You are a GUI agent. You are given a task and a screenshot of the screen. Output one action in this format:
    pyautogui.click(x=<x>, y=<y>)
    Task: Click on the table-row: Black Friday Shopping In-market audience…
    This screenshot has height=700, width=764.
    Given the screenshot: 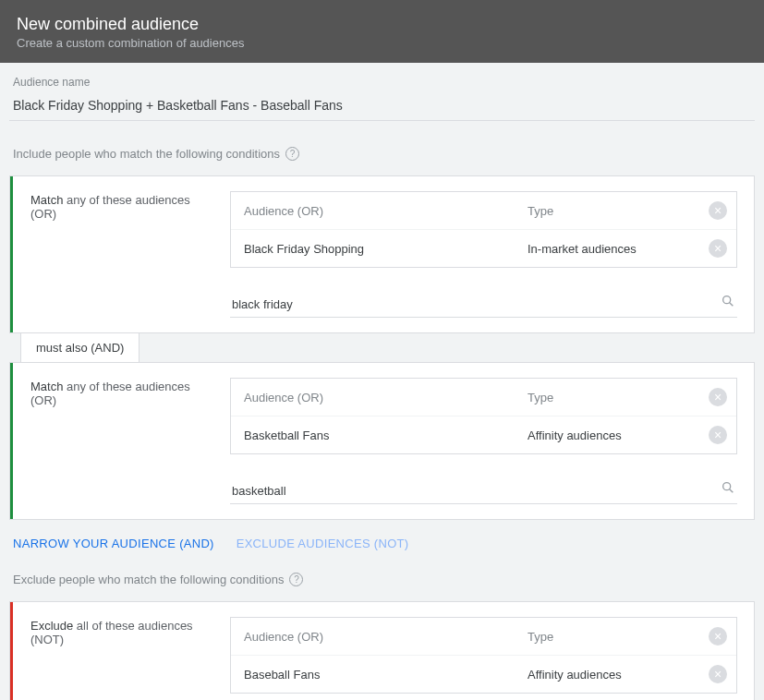 What is the action you would take?
    pyautogui.click(x=484, y=248)
    